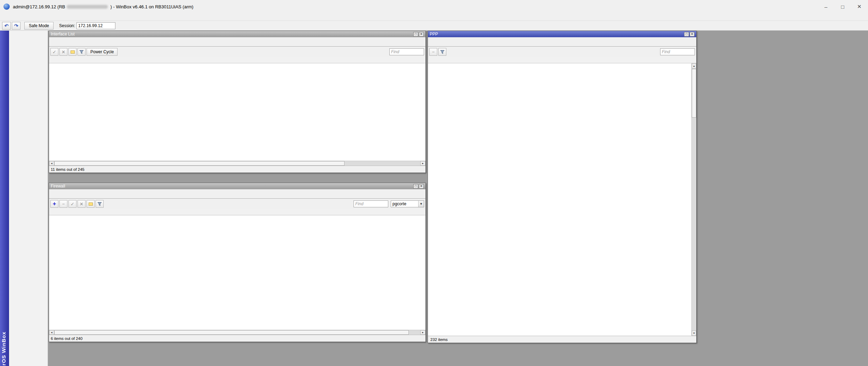 The width and height of the screenshot is (868, 366). Describe the element at coordinates (237, 60) in the screenshot. I see `interface-table-header` at that location.